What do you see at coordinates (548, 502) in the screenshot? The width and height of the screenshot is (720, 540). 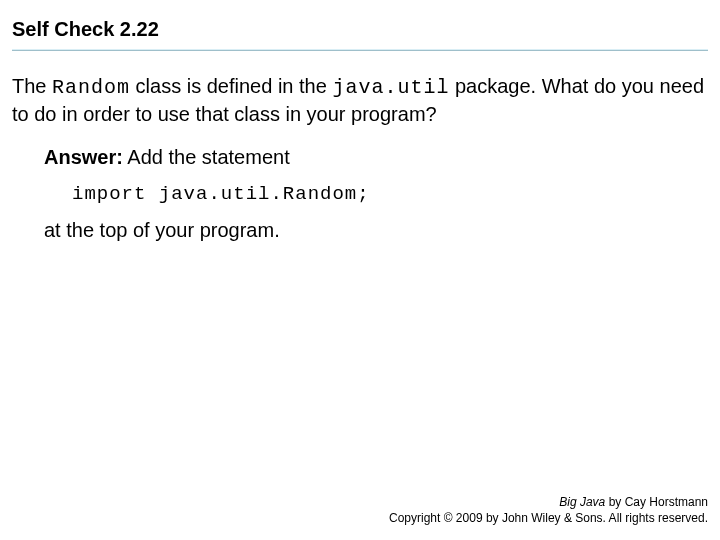 I see `footer-line1: Big Java by Cay Horstmann` at bounding box center [548, 502].